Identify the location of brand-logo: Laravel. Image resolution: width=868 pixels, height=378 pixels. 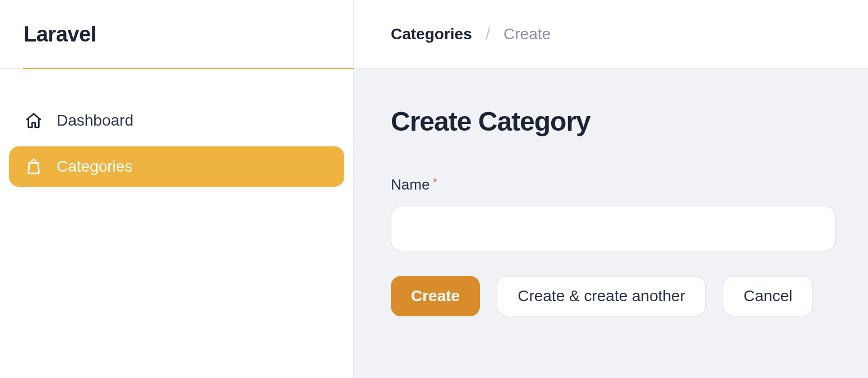
(60, 35).